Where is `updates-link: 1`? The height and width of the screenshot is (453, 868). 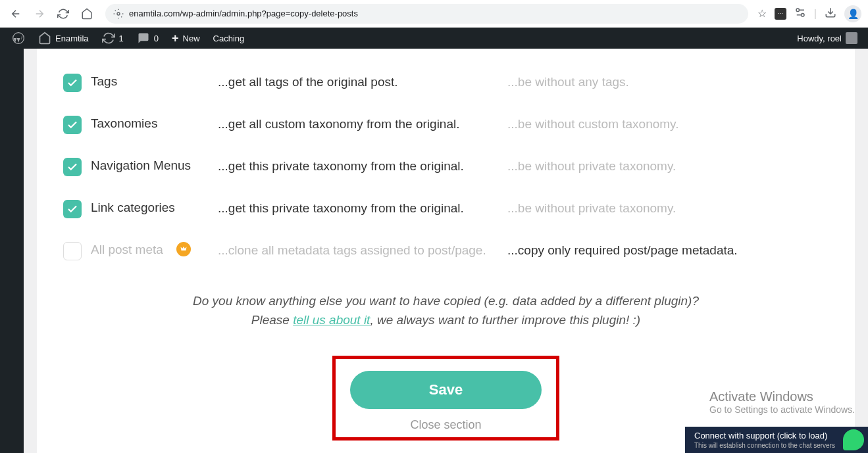 updates-link: 1 is located at coordinates (113, 38).